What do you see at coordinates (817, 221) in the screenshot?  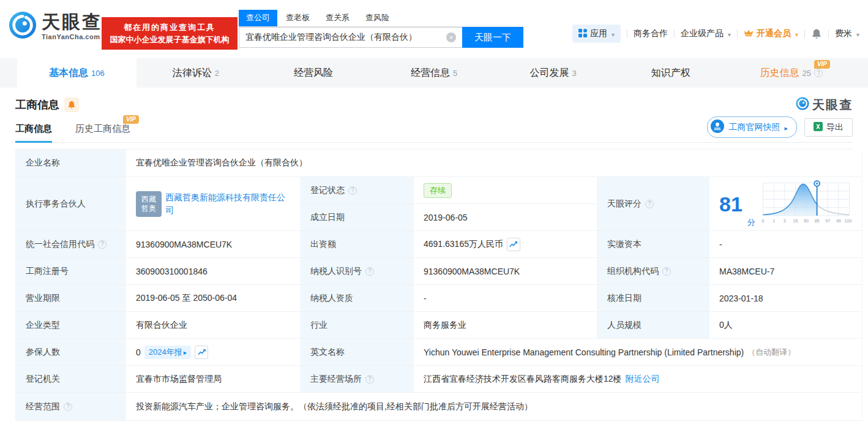 I see `svg-text: 85` at bounding box center [817, 221].